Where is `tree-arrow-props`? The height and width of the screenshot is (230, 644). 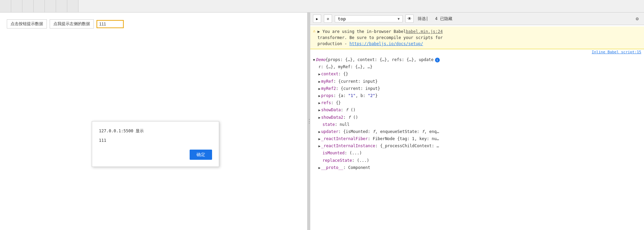 tree-arrow-props is located at coordinates (319, 96).